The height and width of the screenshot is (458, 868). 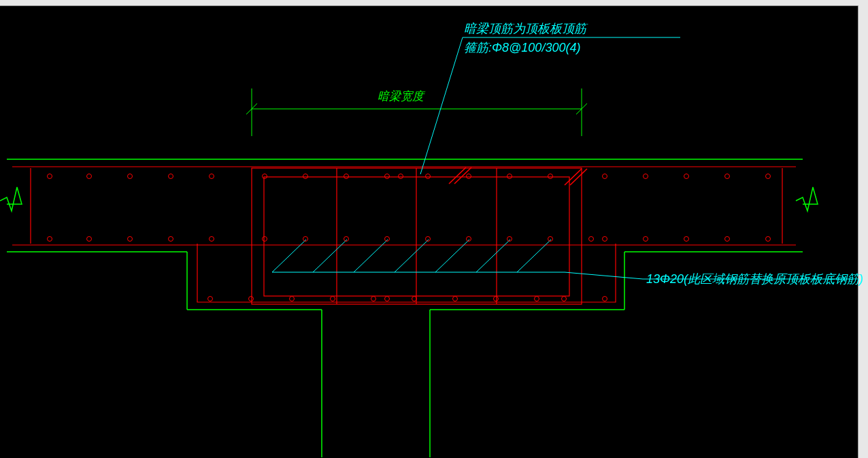 I want to click on annotation-top1: 暗梁顶筋为顶板板顶筋, so click(x=525, y=29).